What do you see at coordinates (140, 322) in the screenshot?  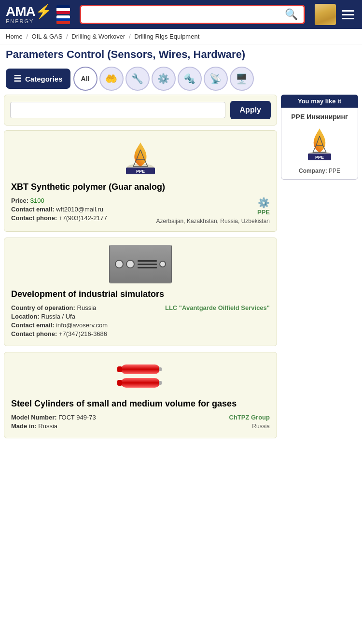 I see `product-details-2: Country of operation: Russia Location: R…` at bounding box center [140, 322].